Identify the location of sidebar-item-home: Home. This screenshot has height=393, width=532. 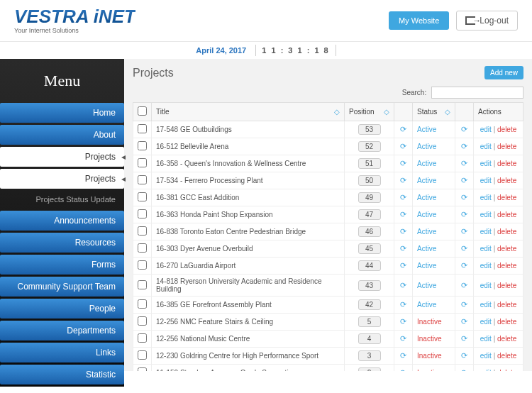
(62, 113).